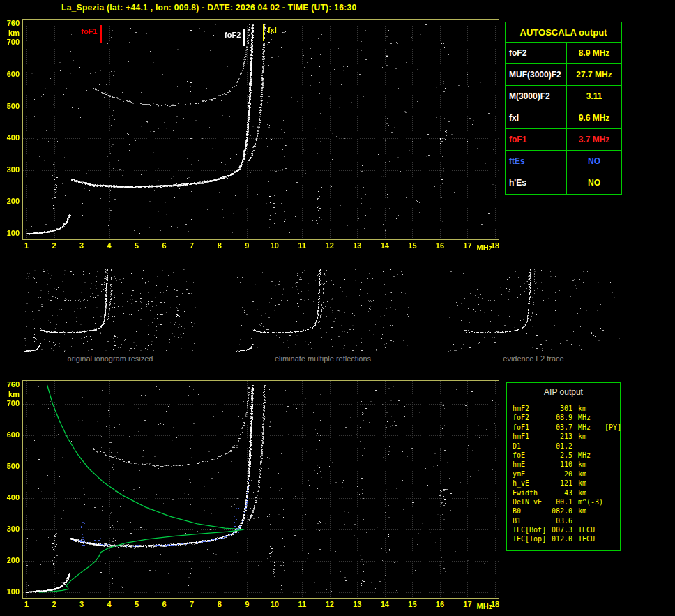 The image size is (675, 616). What do you see at coordinates (54, 604) in the screenshot?
I see `x-tick-label: 2` at bounding box center [54, 604].